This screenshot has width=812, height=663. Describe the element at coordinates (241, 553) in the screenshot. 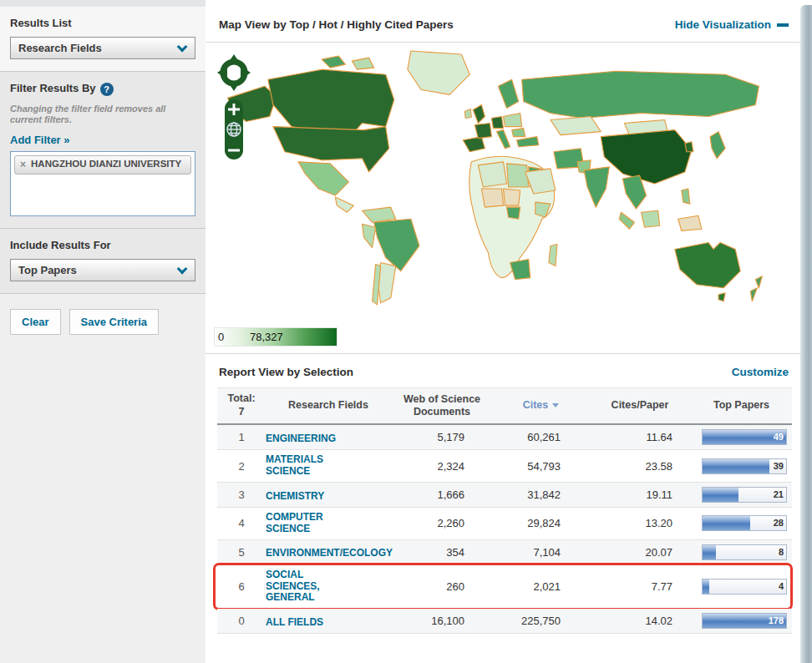

I see `row-rank: 5` at that location.